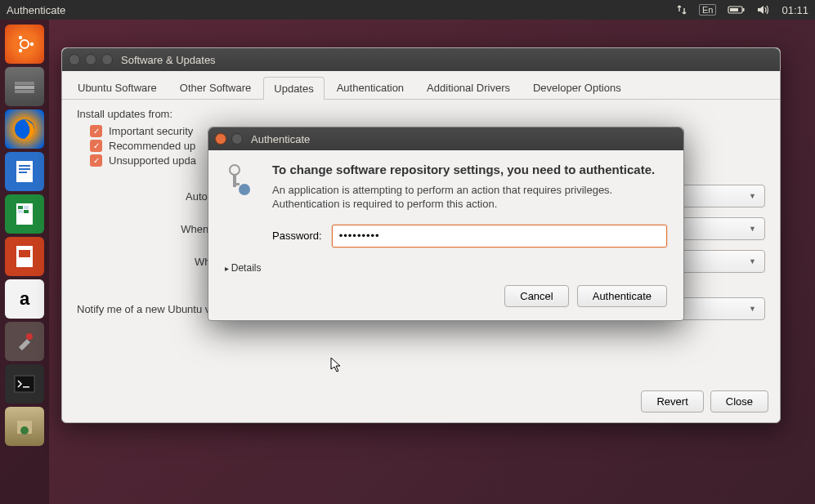  I want to click on tab-bar: Ubuntu Software Other Software Updates A…, so click(421, 85).